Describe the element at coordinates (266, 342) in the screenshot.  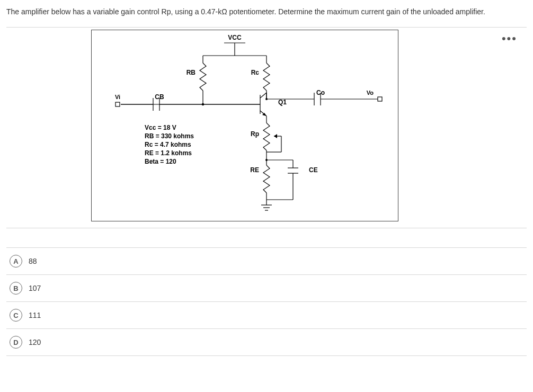
I see `option-d: D 120` at that location.